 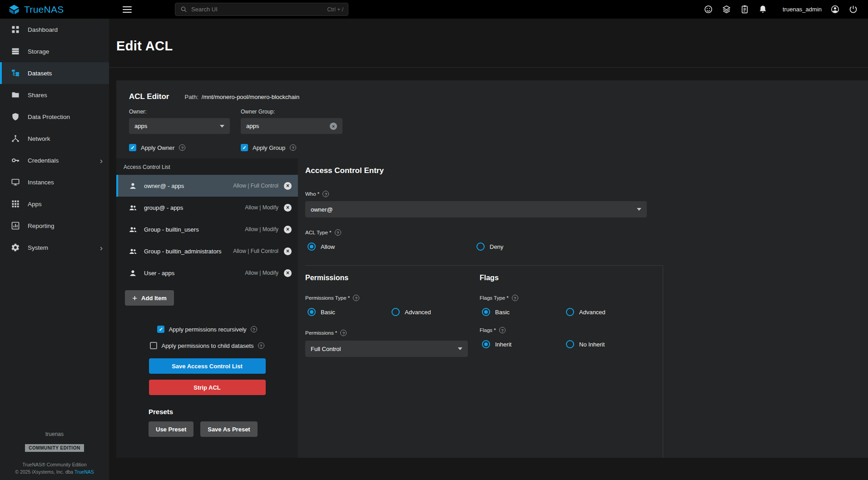 I want to click on sidebar-item-credentials: Credentials, so click(x=55, y=160).